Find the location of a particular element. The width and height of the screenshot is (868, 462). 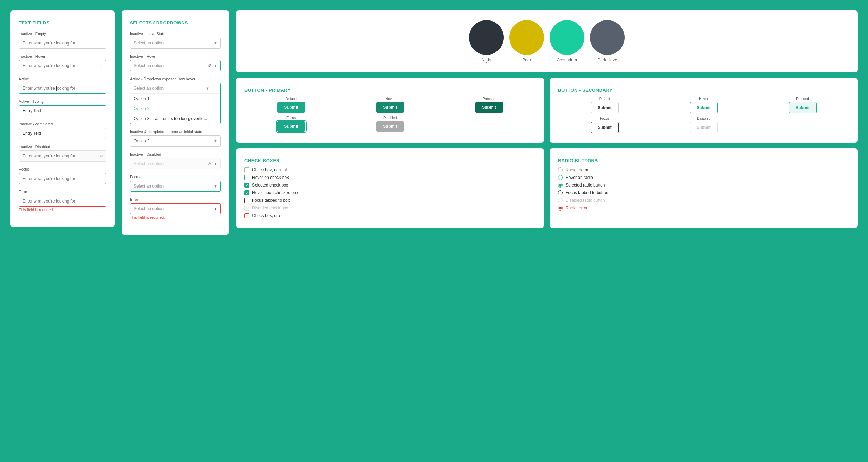

radio-hover is located at coordinates (560, 178).